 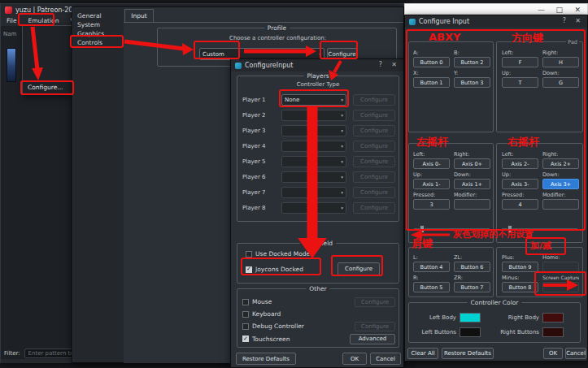 I want to click on player-5-configure-button: Configure, so click(x=374, y=162).